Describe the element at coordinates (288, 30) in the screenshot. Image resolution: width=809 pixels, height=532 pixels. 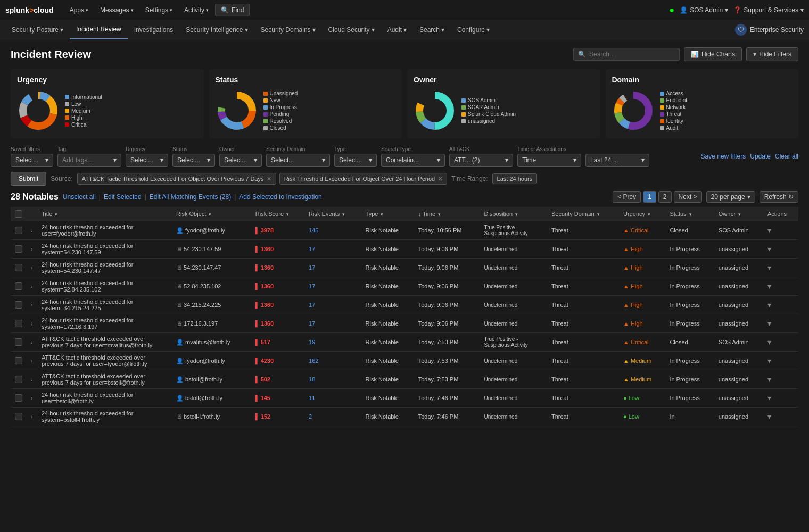
I see `nav-security-domains: Security Domains ▾` at that location.